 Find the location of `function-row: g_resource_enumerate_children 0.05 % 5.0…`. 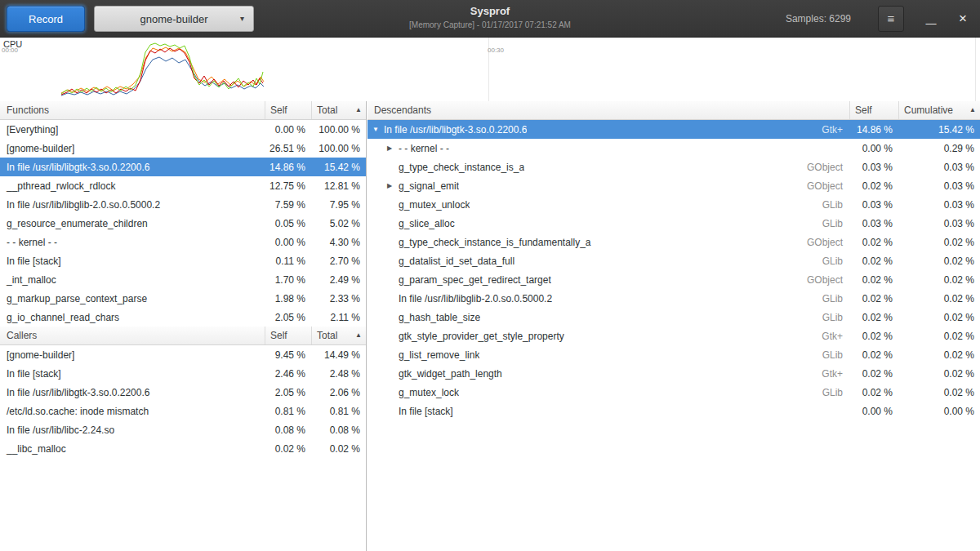

function-row: g_resource_enumerate_children 0.05 % 5.0… is located at coordinates (183, 224).